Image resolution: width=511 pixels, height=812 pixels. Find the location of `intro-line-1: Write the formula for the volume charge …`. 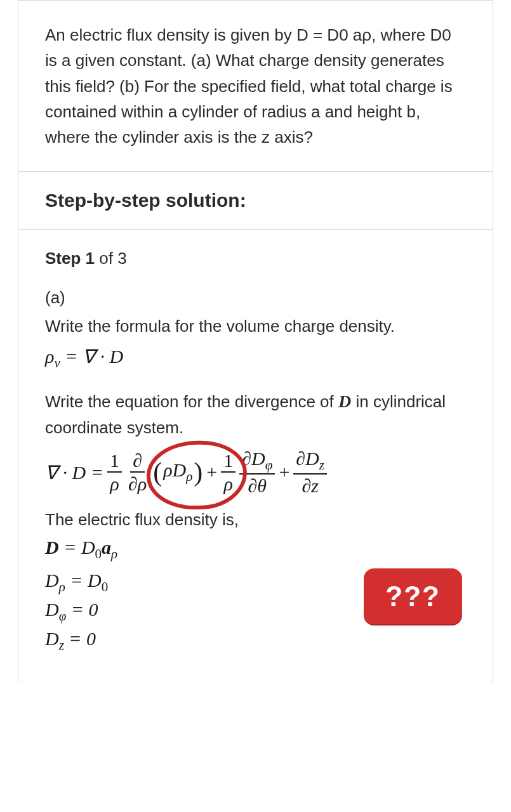

intro-line-1: Write the formula for the volume charge … is located at coordinates (255, 326).